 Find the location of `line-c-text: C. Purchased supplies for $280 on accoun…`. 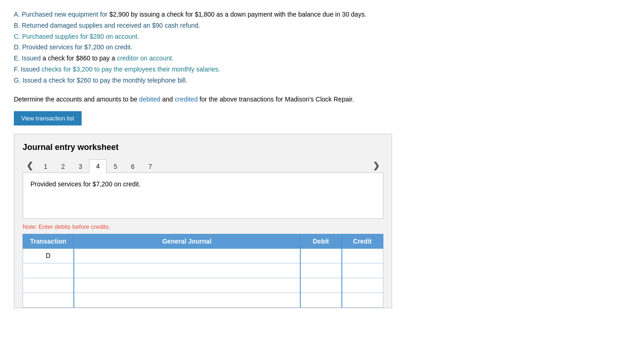

line-c-text: C. Purchased supplies for $280 on accoun… is located at coordinates (77, 36).